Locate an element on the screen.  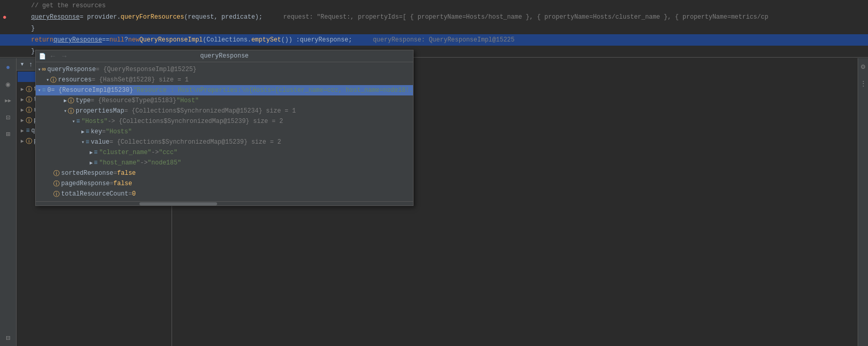
debug-hint-line4: queryResponse: QueryResponseImpl@15225 is located at coordinates (444, 40).